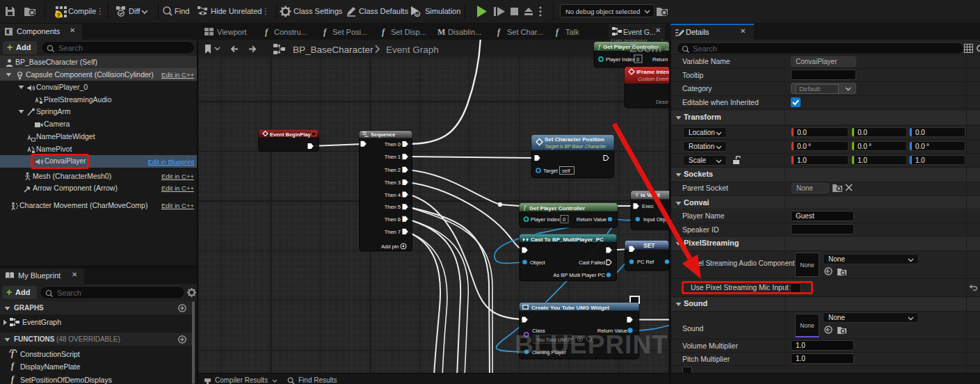  What do you see at coordinates (650, 195) in the screenshot?
I see `svg-text: Is Valid` at bounding box center [650, 195].